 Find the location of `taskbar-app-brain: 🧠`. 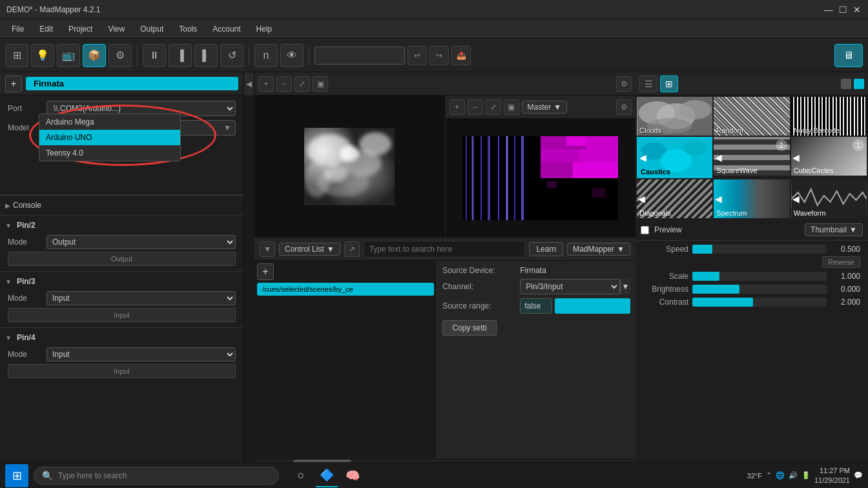

taskbar-app-brain: 🧠 is located at coordinates (353, 476).